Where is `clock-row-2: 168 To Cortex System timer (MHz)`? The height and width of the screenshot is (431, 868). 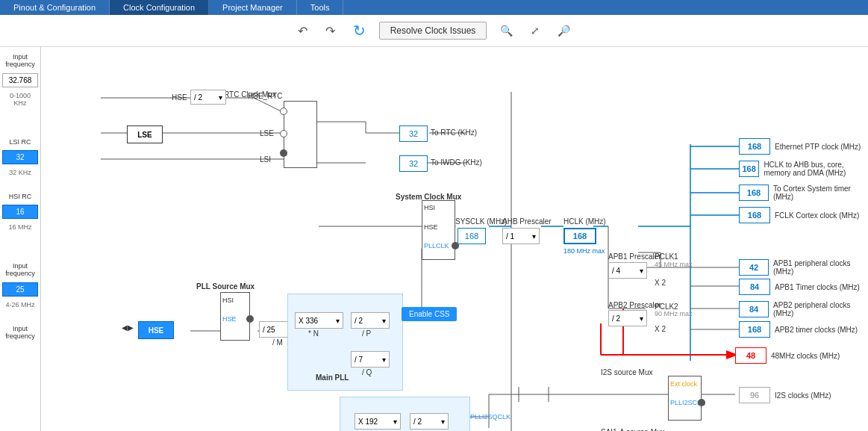
clock-row-2: 168 To Cortex System timer (MHz) is located at coordinates (803, 193).